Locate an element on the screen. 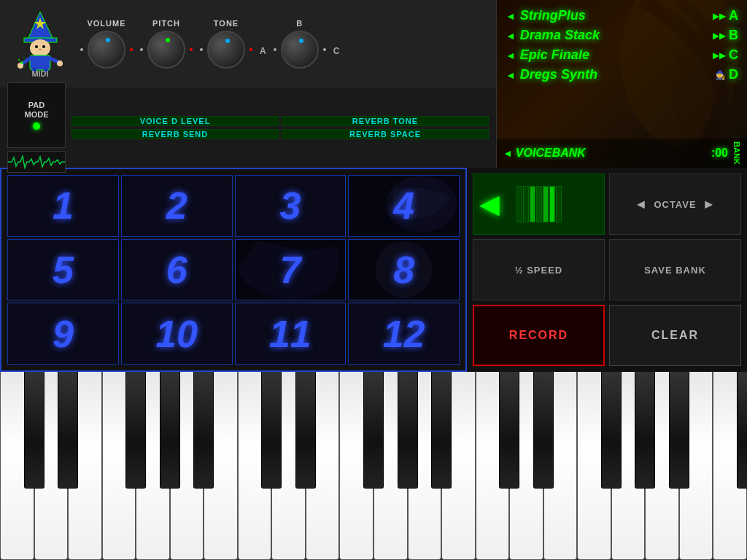 The image size is (747, 560). play-arrow-icon: ◀ is located at coordinates (489, 204).